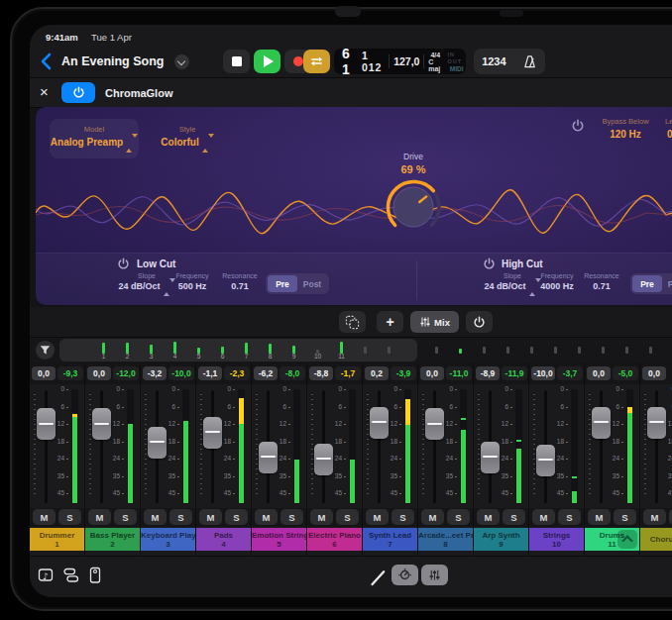 The height and width of the screenshot is (620, 672). I want to click on pencil-icon, so click(379, 577).